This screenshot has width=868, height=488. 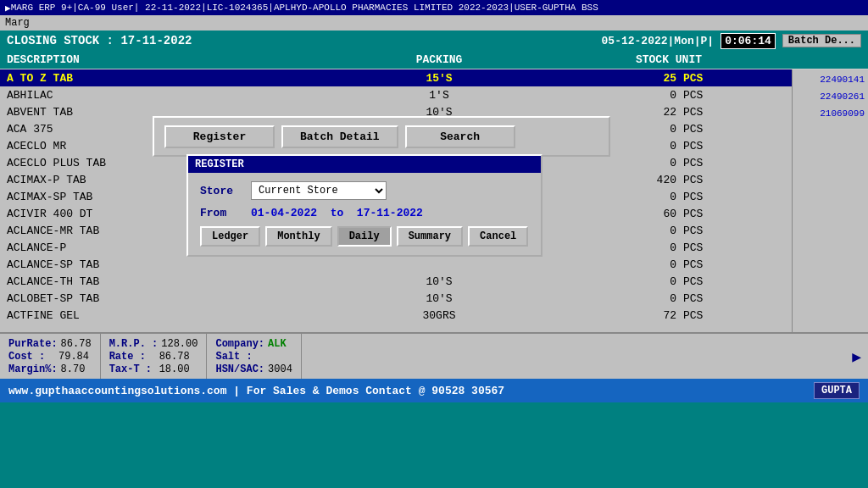 I want to click on menu-bar: Marg, so click(x=434, y=23).